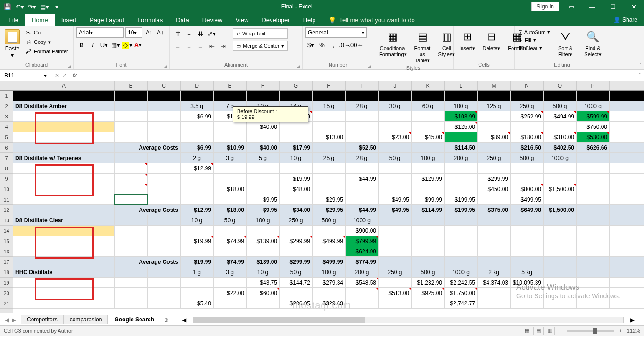  What do you see at coordinates (362, 241) in the screenshot?
I see `cell: $799.99` at bounding box center [362, 241].